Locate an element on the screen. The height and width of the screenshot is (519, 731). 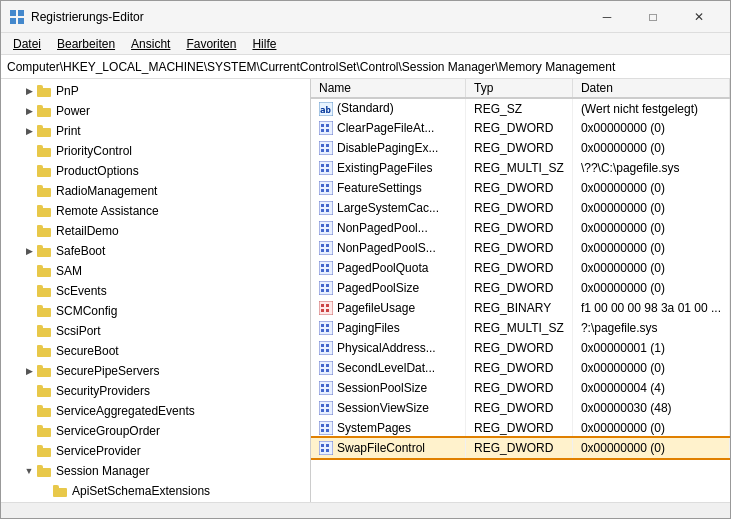
cell-name: SystemPages is located at coordinates (388, 428).